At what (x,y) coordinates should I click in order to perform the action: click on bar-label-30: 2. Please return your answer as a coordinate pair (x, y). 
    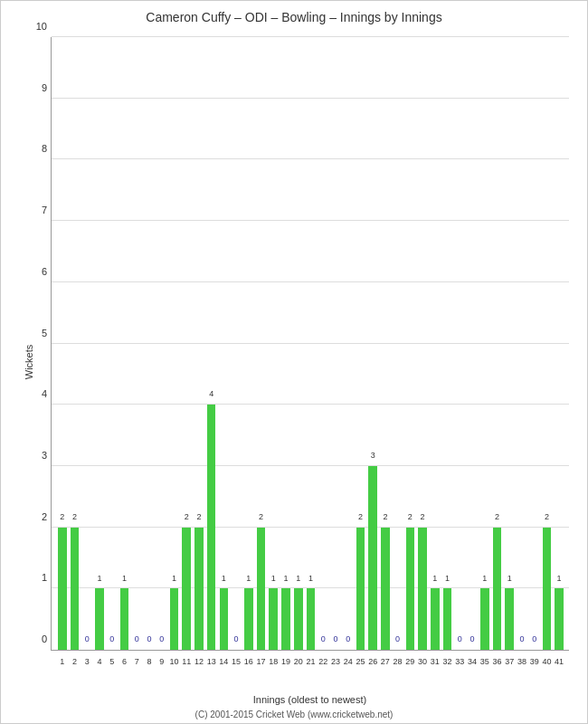
    Looking at the image, I should click on (422, 517).